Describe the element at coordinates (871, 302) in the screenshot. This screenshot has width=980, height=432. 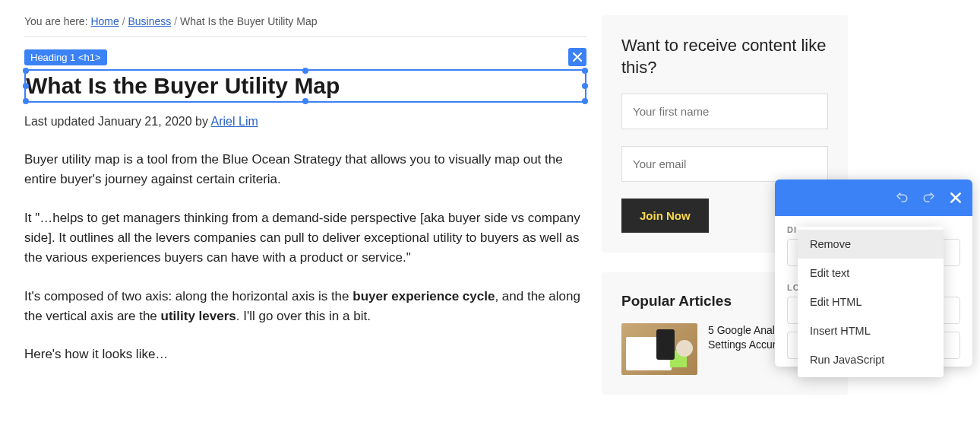
I see `context-menu: Remove Edit text Edit HTML Insert HTML R…` at that location.